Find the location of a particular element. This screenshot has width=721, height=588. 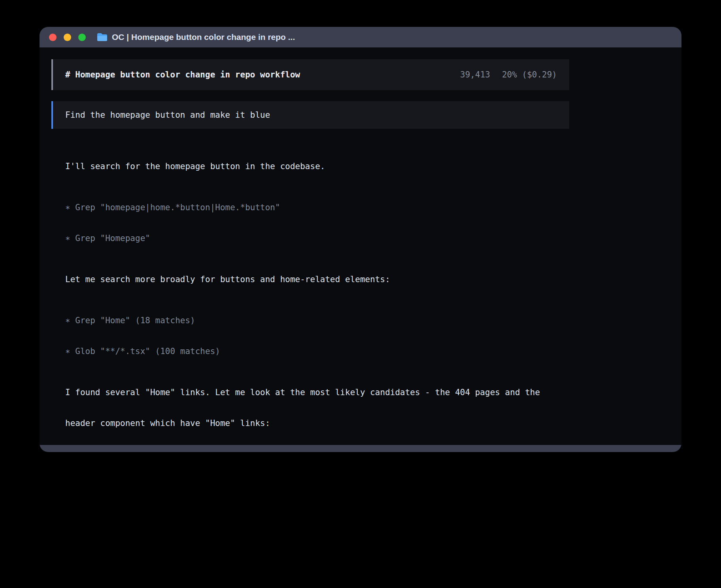

minimize-button is located at coordinates (67, 37).